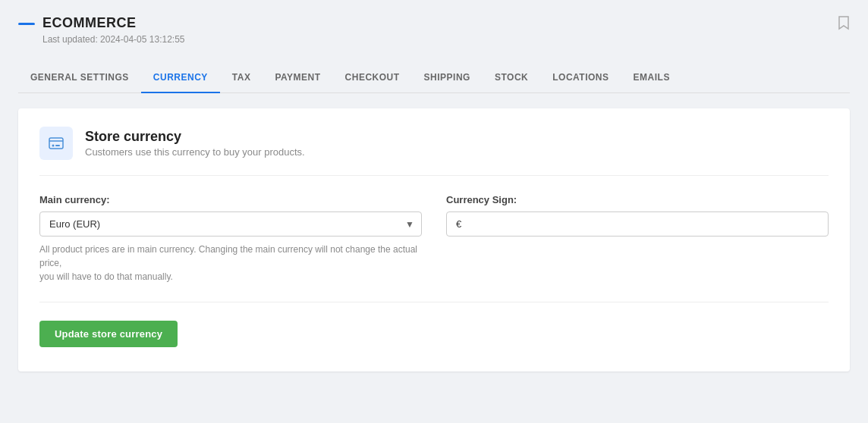 Image resolution: width=868 pixels, height=423 pixels. What do you see at coordinates (434, 302) in the screenshot?
I see `form-divider` at bounding box center [434, 302].